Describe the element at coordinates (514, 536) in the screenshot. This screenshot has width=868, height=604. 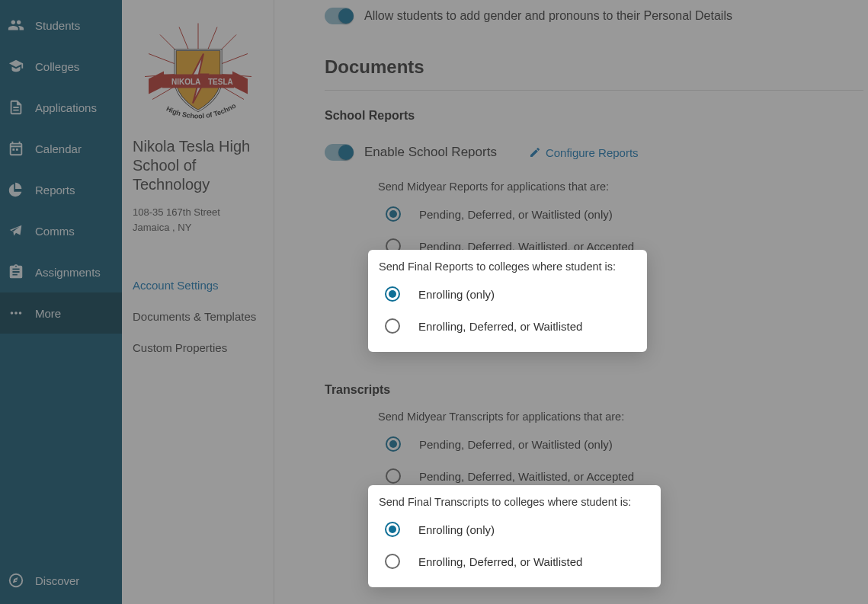
I see `final-transcripts-card: Send Final Transcripts to colleges where…` at that location.